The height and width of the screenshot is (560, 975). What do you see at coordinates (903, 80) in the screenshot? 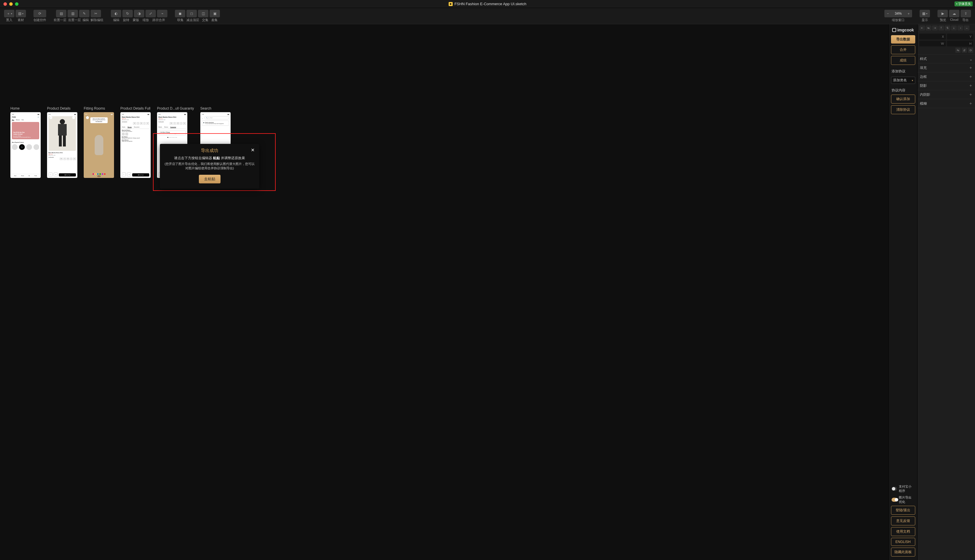
I see `add-type-select: 添加类名` at bounding box center [903, 80].